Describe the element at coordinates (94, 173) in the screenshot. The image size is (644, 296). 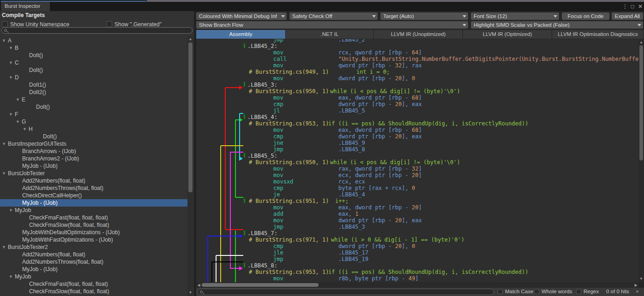
I see `tree-item: ▼ BurstJobTester` at that location.